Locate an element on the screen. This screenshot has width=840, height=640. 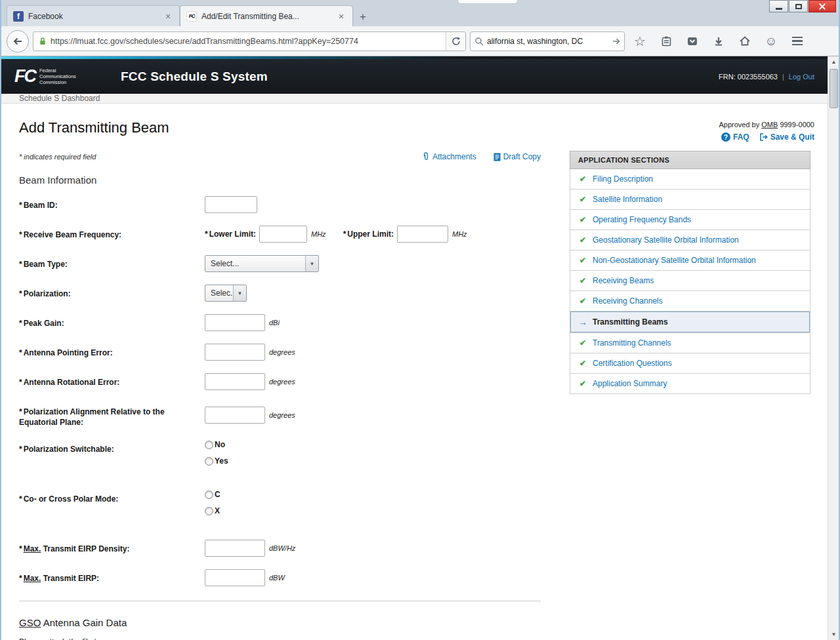
breadcrumb: Schedule S Dashboard is located at coordinates (59, 98).